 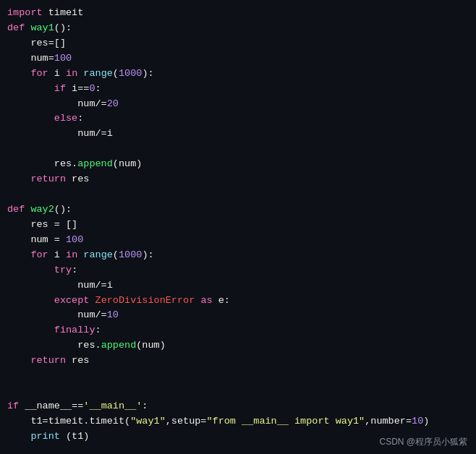 I want to click on code-line-28: t1=timeit.timeit("way1",setup="from __ma…, so click(x=238, y=422).